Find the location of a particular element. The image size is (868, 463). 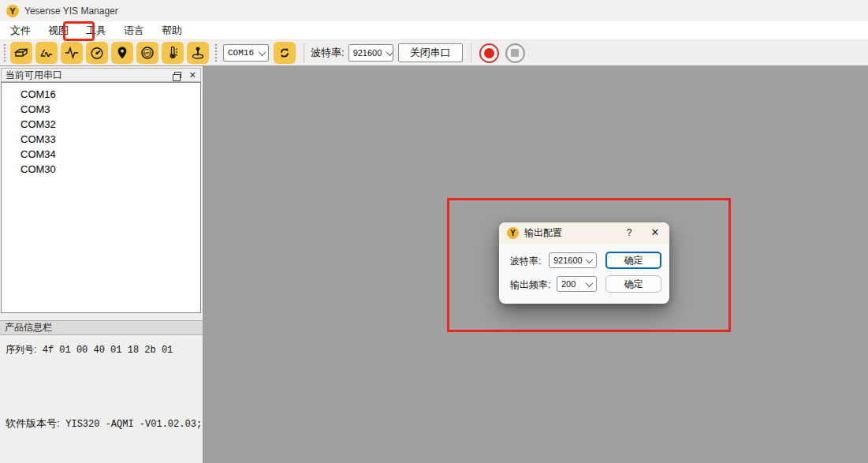

software-version-row: 软件版本号: YIS320 -AQMI -V01.02.03; is located at coordinates (104, 424).